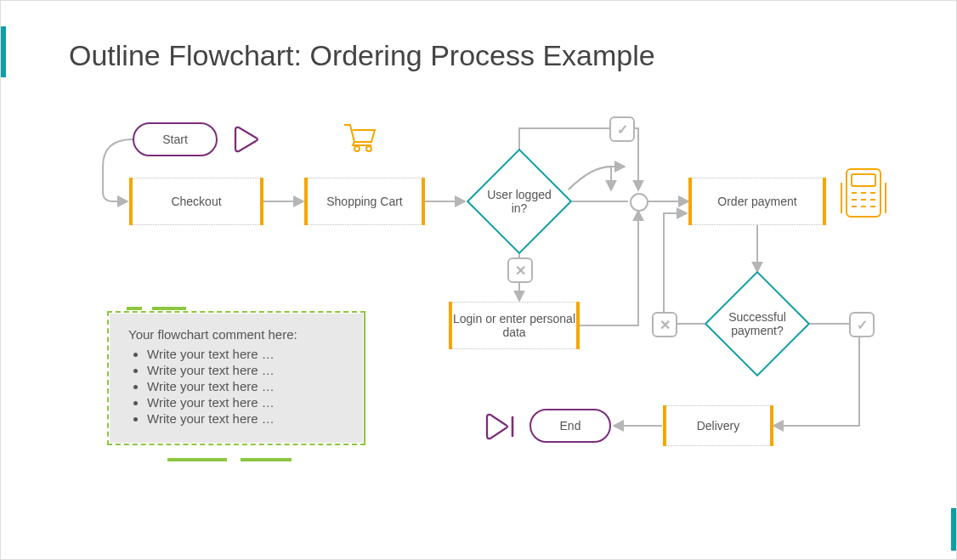  Describe the element at coordinates (519, 201) in the screenshot. I see `user-logged-decision: User logged in?` at that location.